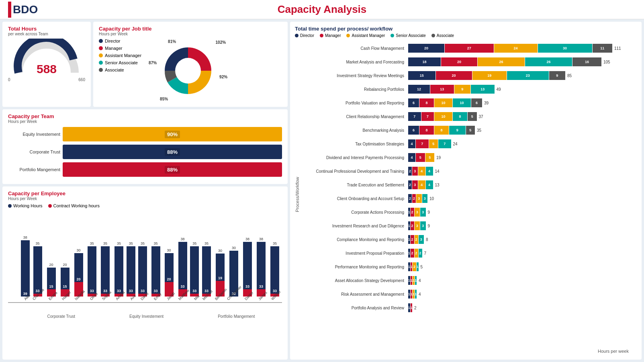 Image resolution: width=644 pixels, height=362 pixels. Describe the element at coordinates (145, 257) in the screenshot. I see `emp-bar-chart: Hours per Week 3839Alex3533Charlotte2015…` at that location.